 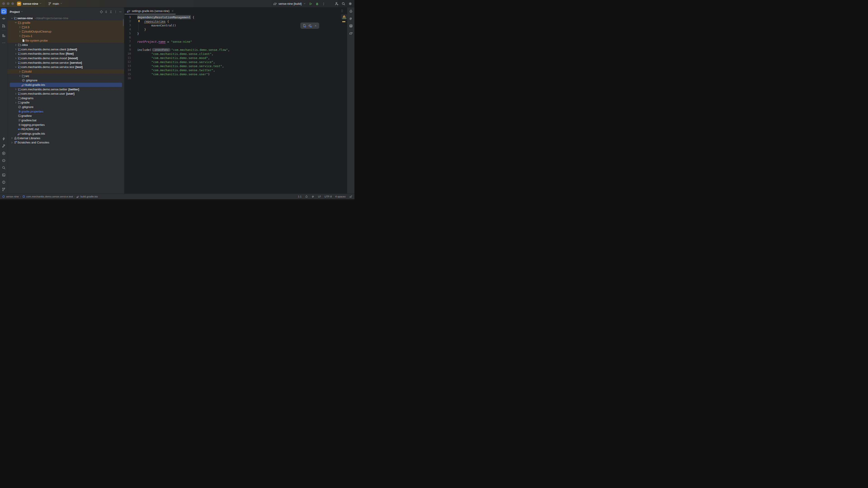 What do you see at coordinates (66, 94) in the screenshot?
I see `tree-row-com-mechanitis-demo-sense-user: com.mechanitis.demo.sense.user[user]` at bounding box center [66, 94].